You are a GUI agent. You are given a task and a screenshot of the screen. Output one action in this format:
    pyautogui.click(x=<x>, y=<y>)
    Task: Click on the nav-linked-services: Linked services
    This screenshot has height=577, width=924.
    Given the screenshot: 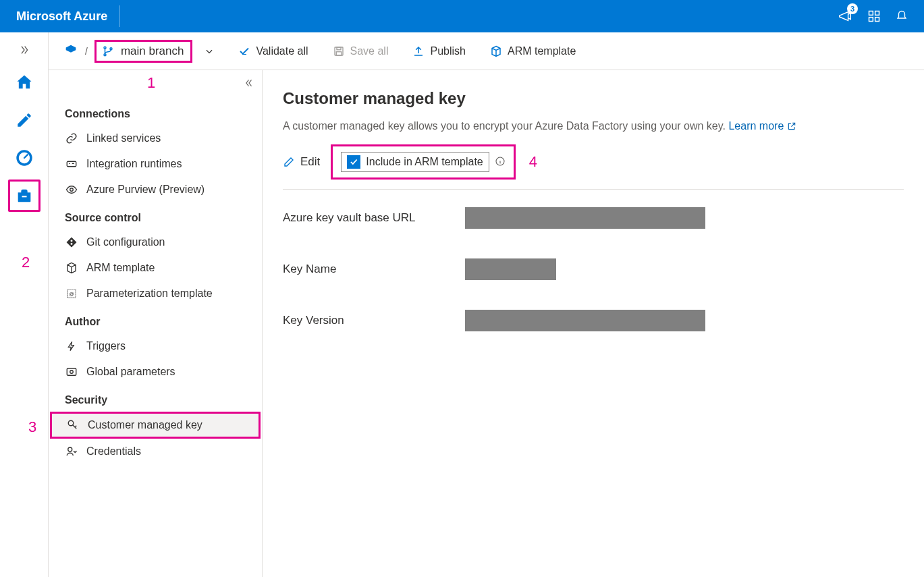 What is the action you would take?
    pyautogui.click(x=155, y=138)
    